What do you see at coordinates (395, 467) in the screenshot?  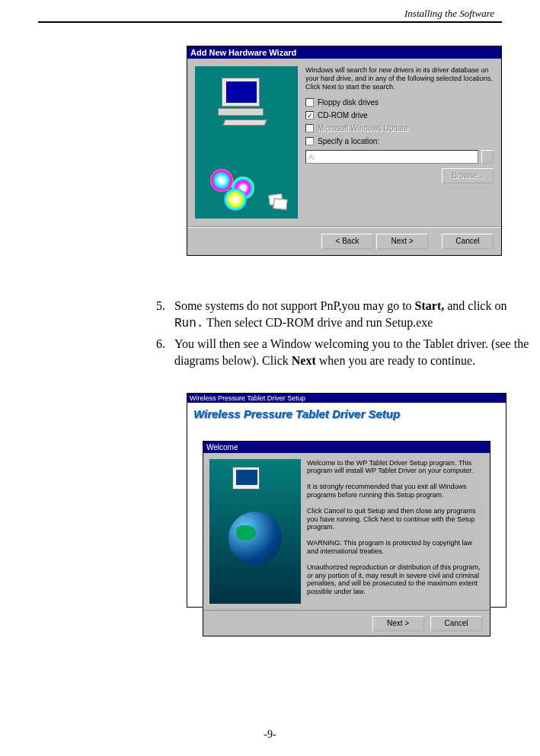 I see `welcome-text: Welcome to the WP Tablet Driver Setup pr…` at bounding box center [395, 467].